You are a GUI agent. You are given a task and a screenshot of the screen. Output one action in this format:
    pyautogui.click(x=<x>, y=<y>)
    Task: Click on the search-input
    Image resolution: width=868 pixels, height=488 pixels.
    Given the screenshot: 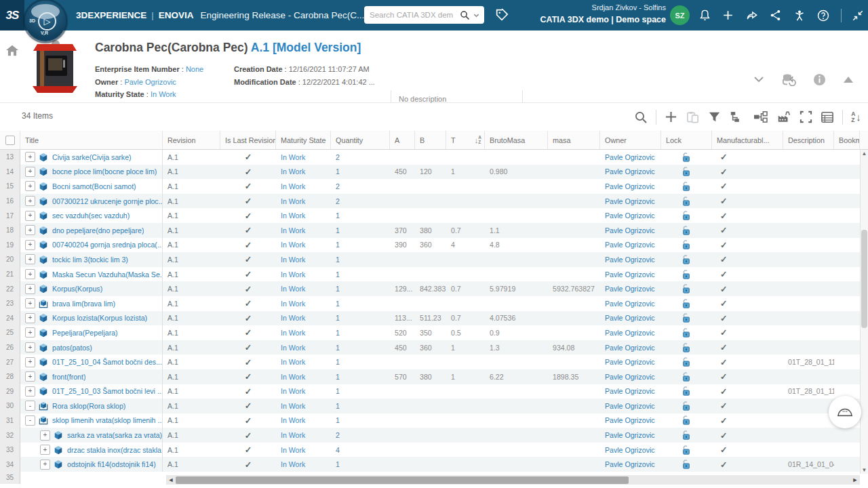 What is the action you would take?
    pyautogui.click(x=414, y=15)
    